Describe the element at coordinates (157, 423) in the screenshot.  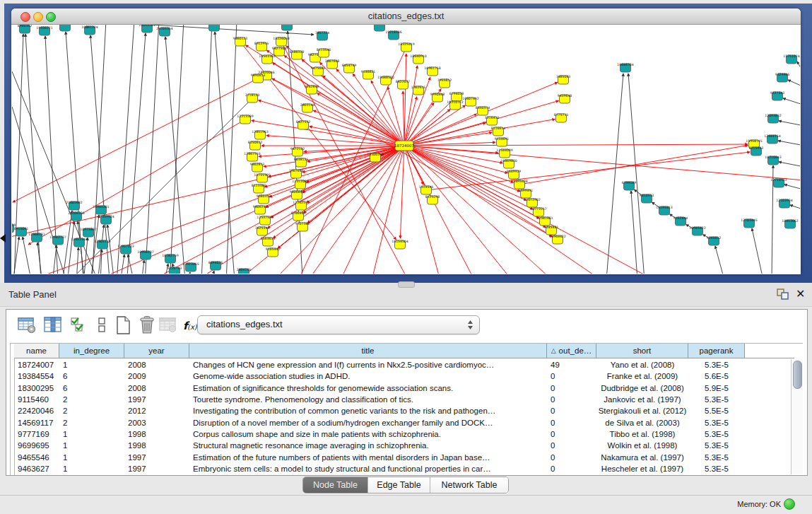
I see `table-cell: 2003` at that location.